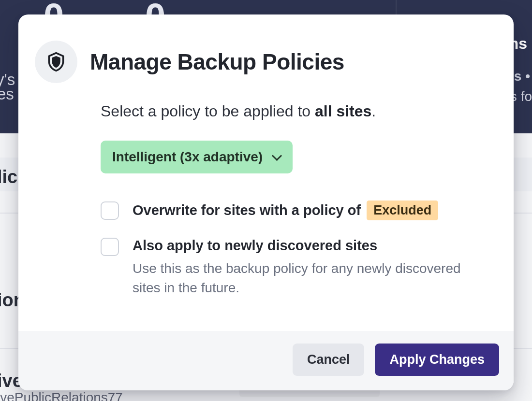 This screenshot has width=532, height=401. Describe the element at coordinates (309, 268) in the screenshot. I see `apply-new-body: Also apply to newly discovered sites Use…` at that location.